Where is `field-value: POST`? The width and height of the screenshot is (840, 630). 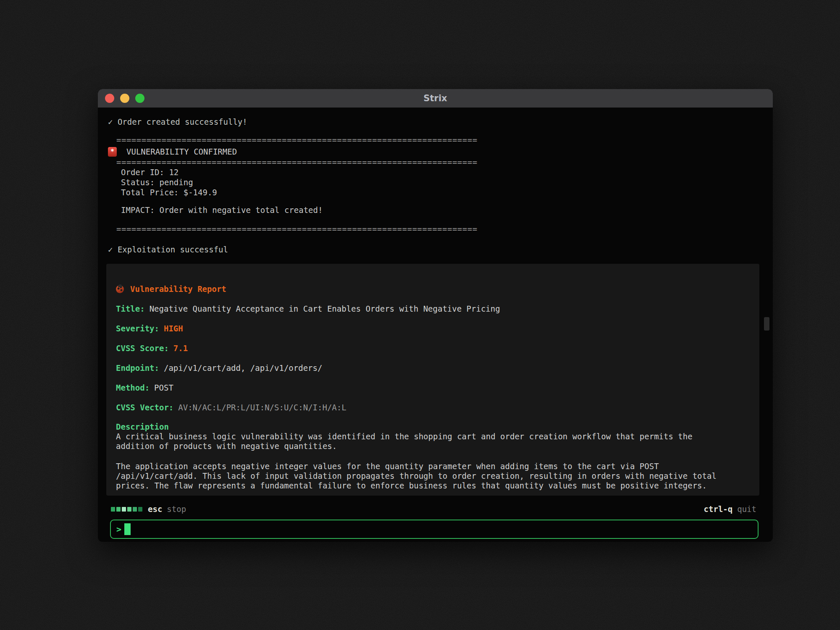 field-value: POST is located at coordinates (164, 388).